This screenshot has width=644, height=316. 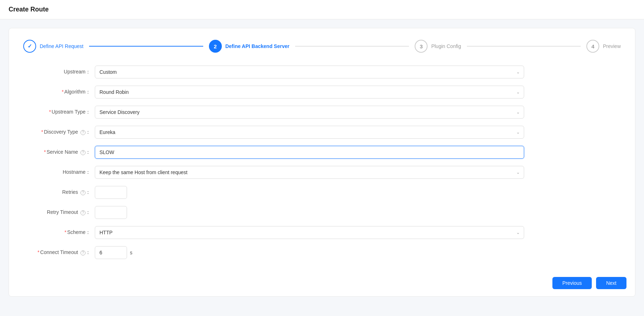 I want to click on step-4-circle: 4, so click(x=593, y=46).